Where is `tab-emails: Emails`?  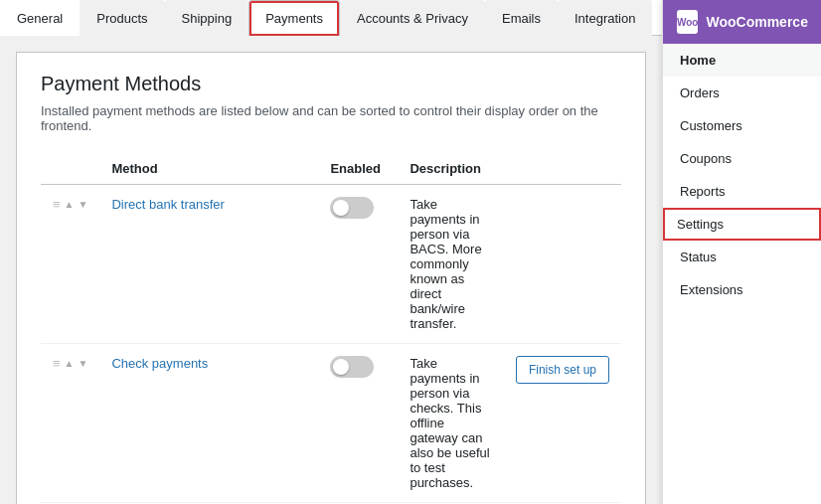
tab-emails: Emails is located at coordinates (521, 18).